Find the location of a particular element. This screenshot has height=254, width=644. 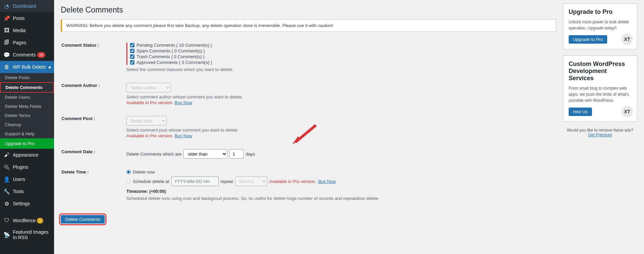

post-desc: Select comment post whose comment you wa… is located at coordinates (339, 130).